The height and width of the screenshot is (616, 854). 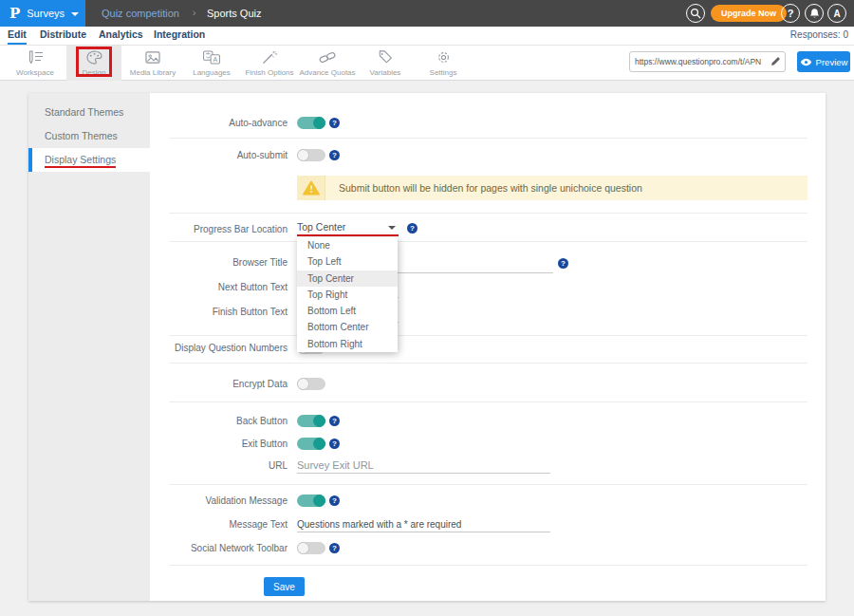 What do you see at coordinates (218, 347) in the screenshot?
I see `display-question-numbers-label: Display Question Numbers` at bounding box center [218, 347].